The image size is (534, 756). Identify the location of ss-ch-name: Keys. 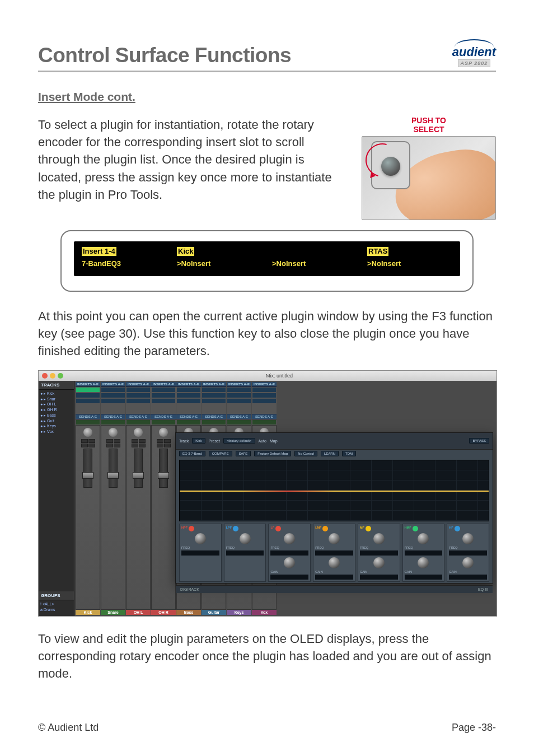
(239, 613).